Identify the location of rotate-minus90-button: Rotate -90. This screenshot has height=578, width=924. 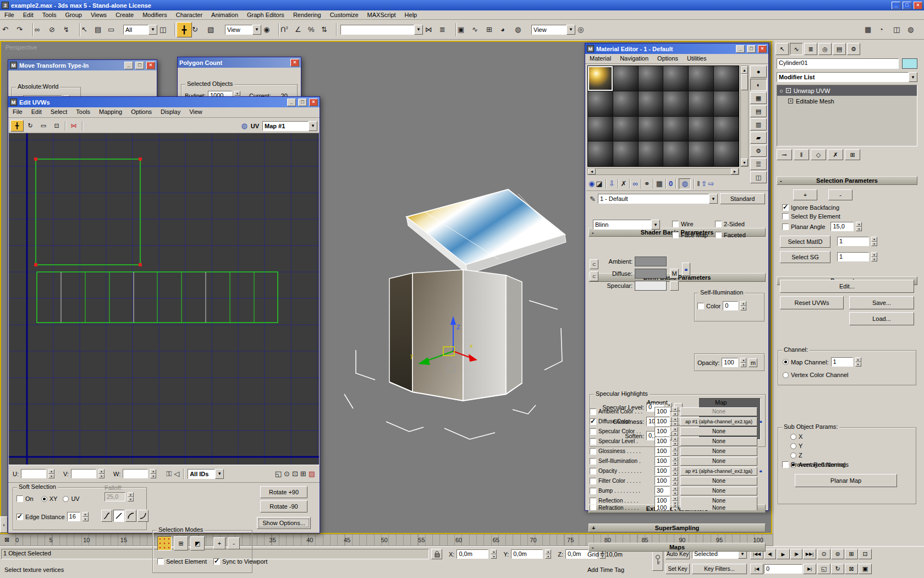
(284, 506).